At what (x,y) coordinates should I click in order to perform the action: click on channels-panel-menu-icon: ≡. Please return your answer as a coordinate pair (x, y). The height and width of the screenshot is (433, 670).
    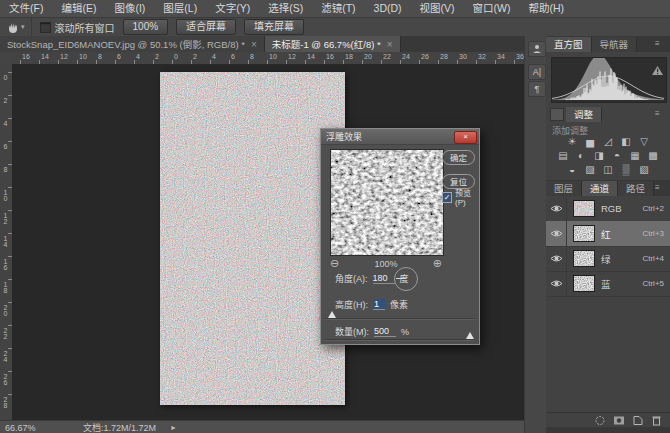
    Looking at the image, I should click on (660, 188).